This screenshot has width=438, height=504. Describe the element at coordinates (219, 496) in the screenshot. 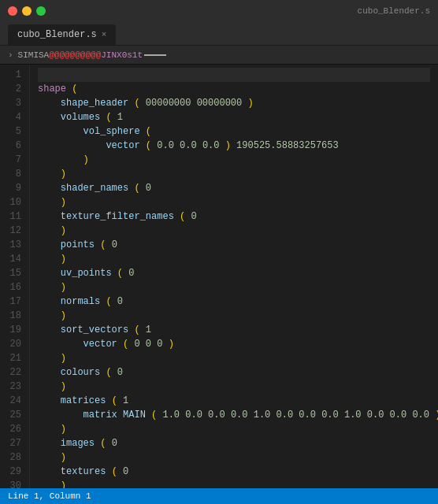

I see `status-bar: Line 1, Column 1` at that location.